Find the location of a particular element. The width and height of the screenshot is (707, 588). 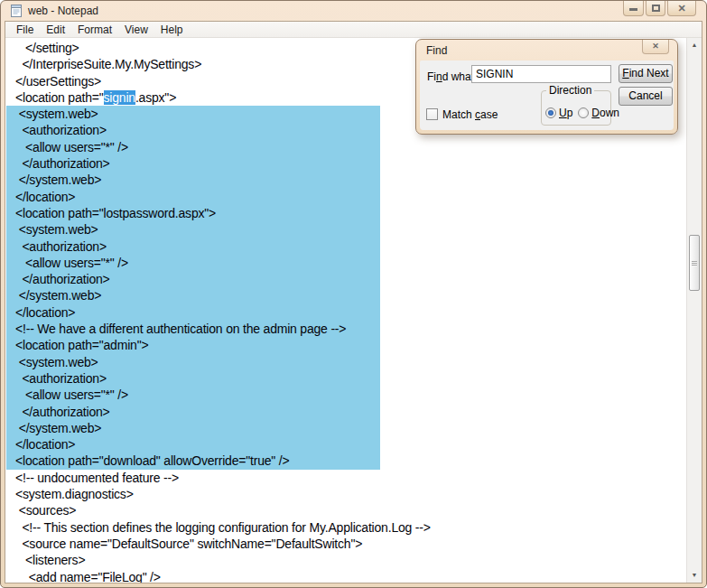

code-line: <!-- We have a different authentication … is located at coordinates (350, 329).